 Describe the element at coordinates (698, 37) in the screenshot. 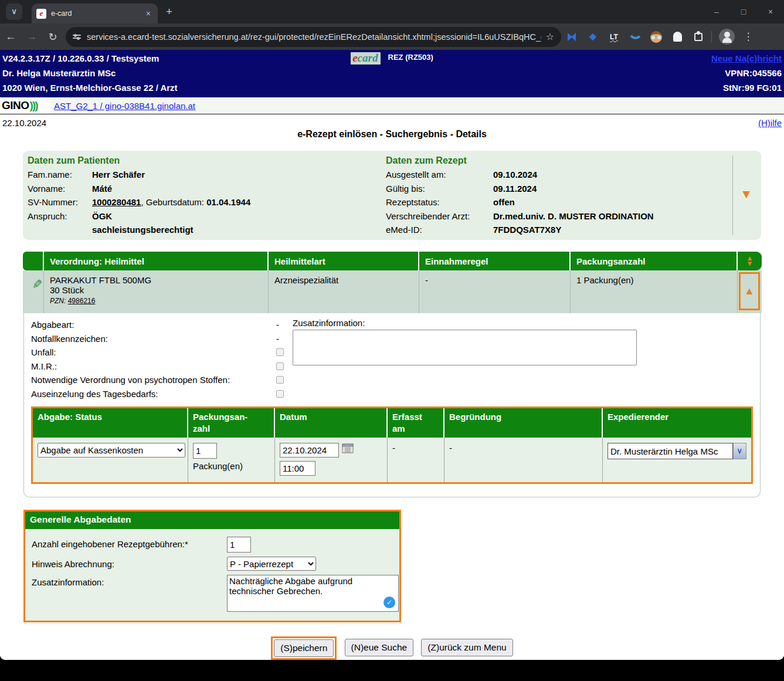

I see `extensions-puzzle-icon` at that location.